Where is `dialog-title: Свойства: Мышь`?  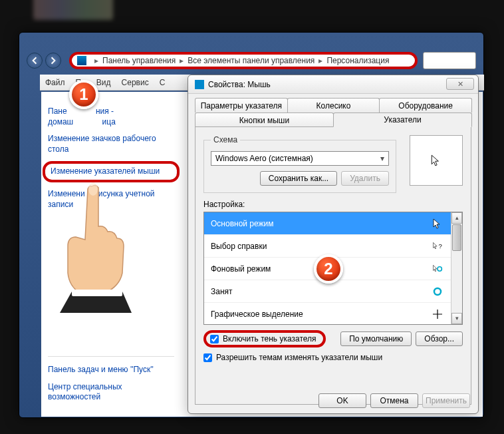
dialog-title: Свойства: Мышь is located at coordinates (239, 85).